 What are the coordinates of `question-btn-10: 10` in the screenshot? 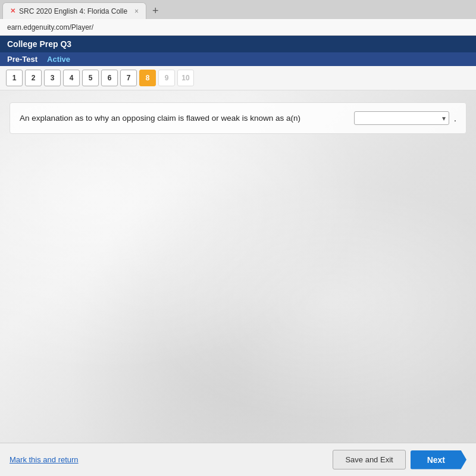 It's located at (186, 78).